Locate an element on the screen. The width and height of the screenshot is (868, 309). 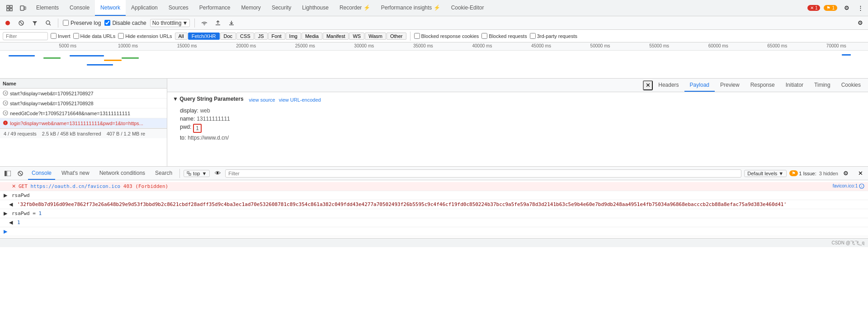
tab-elements: Elements is located at coordinates (47, 8).